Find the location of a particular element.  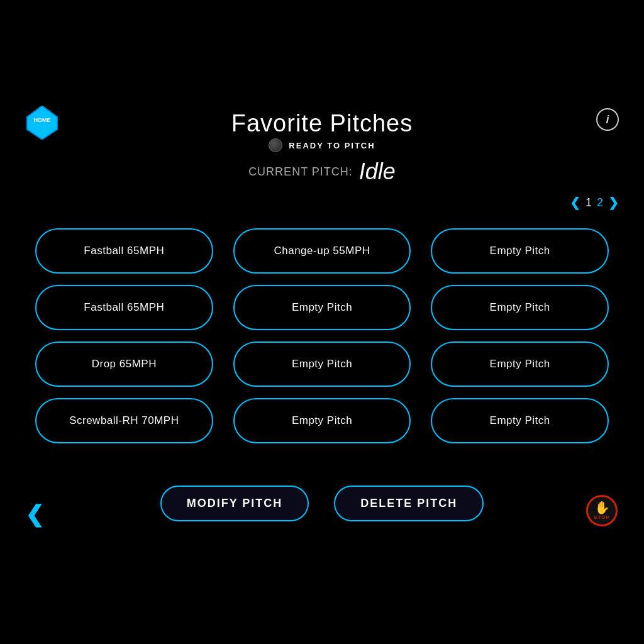

pitch-button-1: Change-up 55MPH is located at coordinates (322, 251).